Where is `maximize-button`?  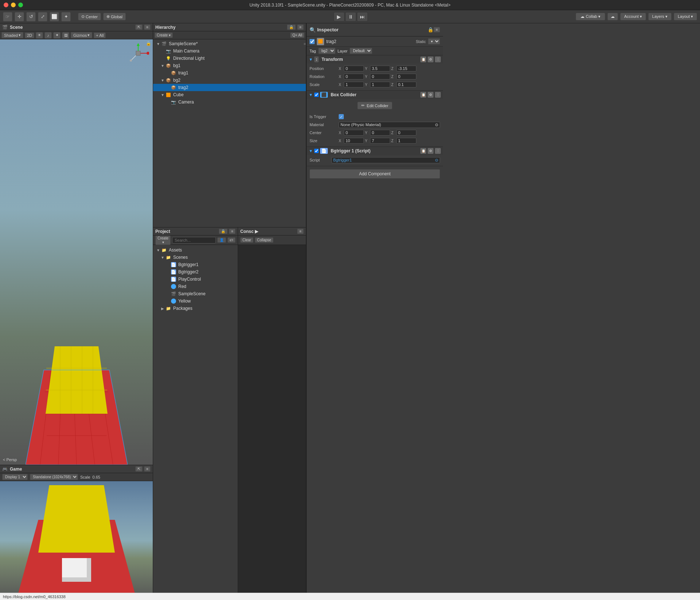 maximize-button is located at coordinates (20, 5).